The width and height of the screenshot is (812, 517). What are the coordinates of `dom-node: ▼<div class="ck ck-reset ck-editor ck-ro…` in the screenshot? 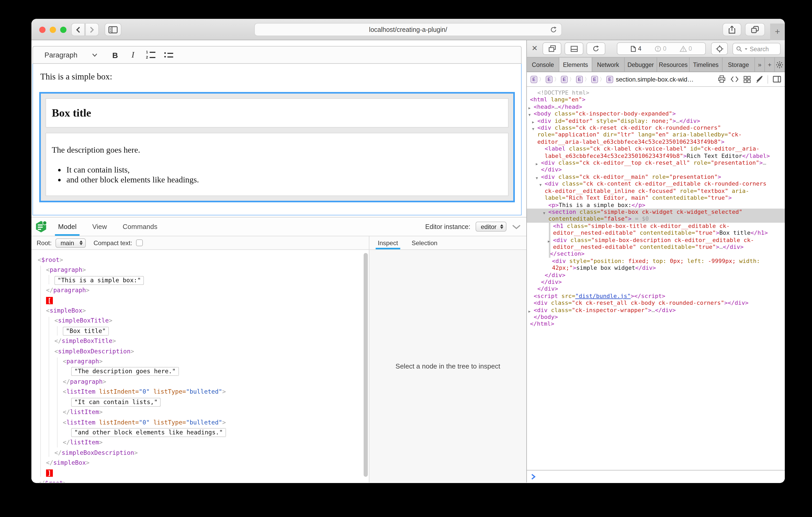 It's located at (656, 135).